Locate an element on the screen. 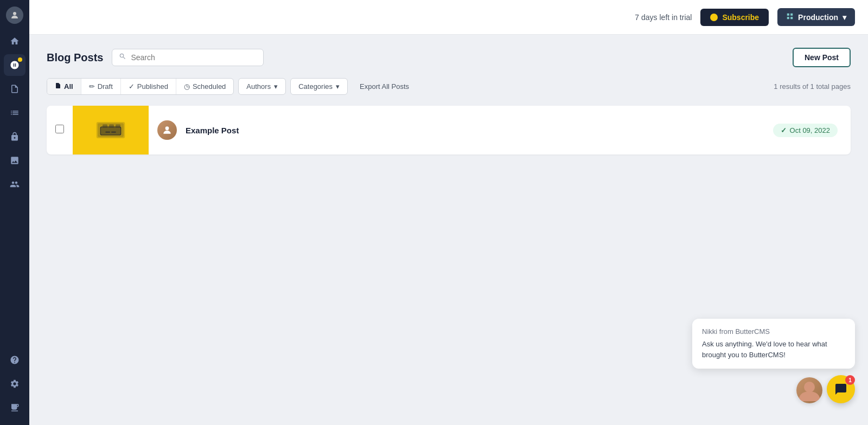 The height and width of the screenshot is (425, 868). post-title: Example Post is located at coordinates (480, 130).